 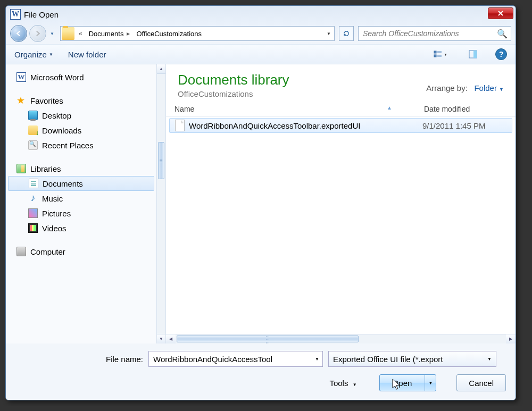 I want to click on column-date: Date modified, so click(x=464, y=109).